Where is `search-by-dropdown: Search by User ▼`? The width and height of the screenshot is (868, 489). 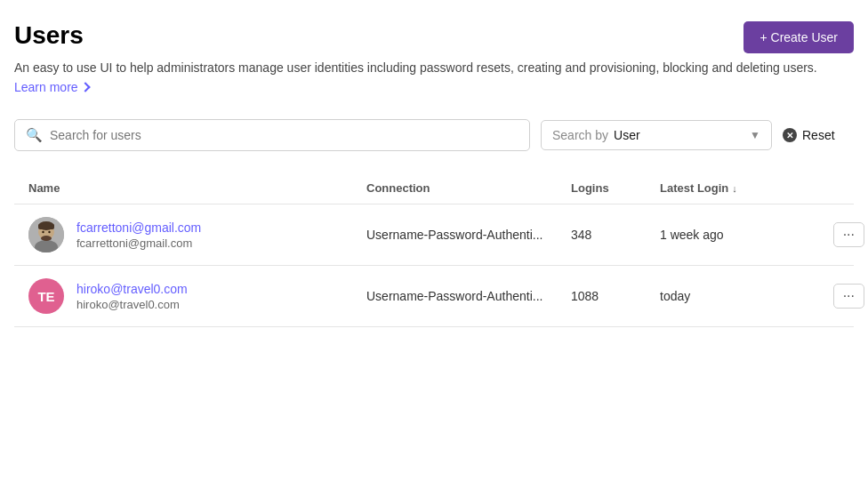 search-by-dropdown: Search by User ▼ is located at coordinates (656, 135).